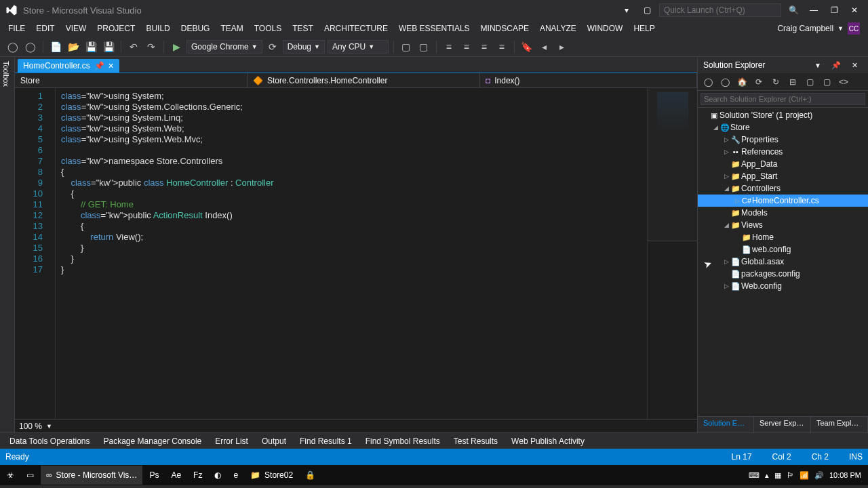 This screenshot has height=488, width=868. What do you see at coordinates (176, 475) in the screenshot?
I see `task-ae: Ae` at bounding box center [176, 475].